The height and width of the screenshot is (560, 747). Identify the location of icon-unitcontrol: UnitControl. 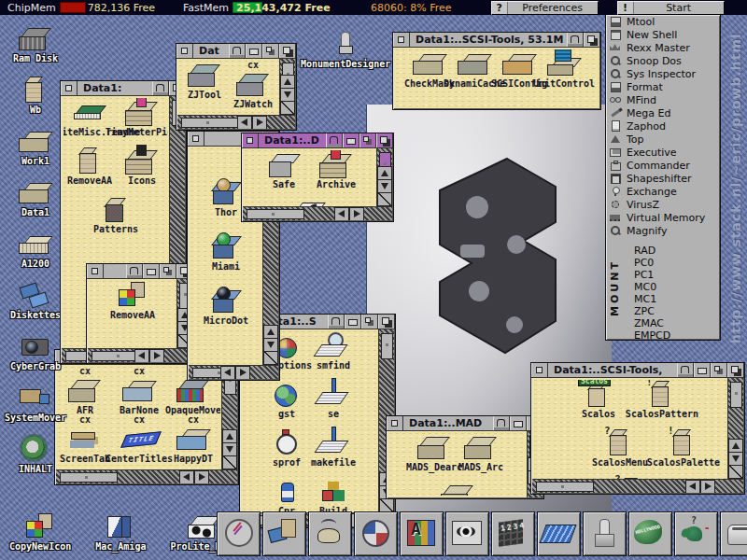
(564, 74).